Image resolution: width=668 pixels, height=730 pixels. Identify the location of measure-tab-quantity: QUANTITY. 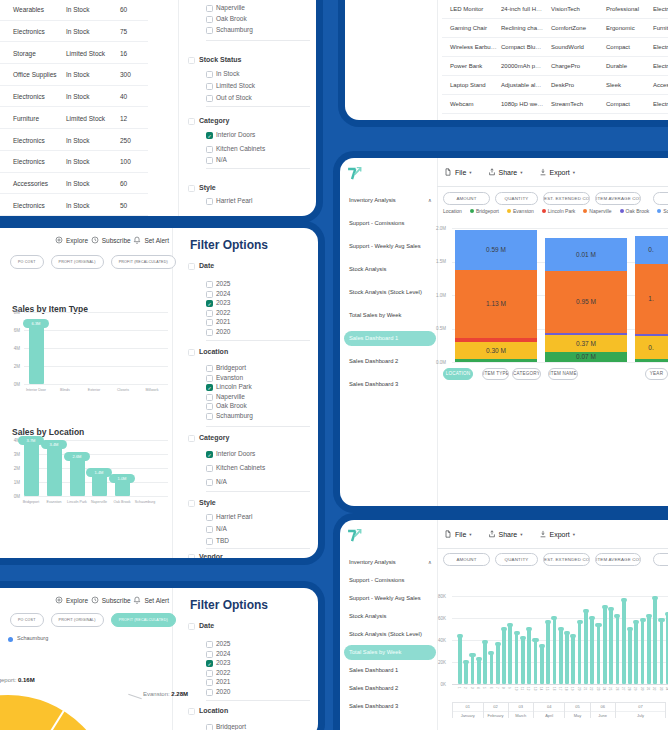
(516, 198).